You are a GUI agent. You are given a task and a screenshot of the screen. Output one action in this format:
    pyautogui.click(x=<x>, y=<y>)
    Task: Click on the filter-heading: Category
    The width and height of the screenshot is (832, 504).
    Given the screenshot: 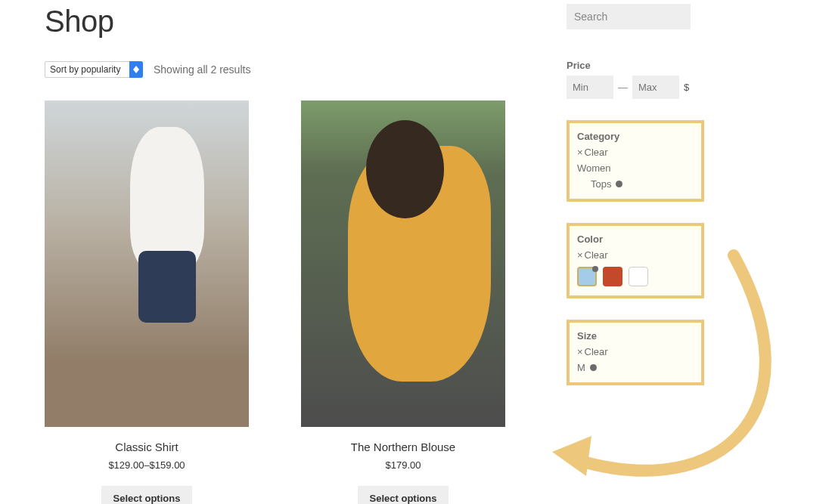 What is the action you would take?
    pyautogui.click(x=635, y=136)
    